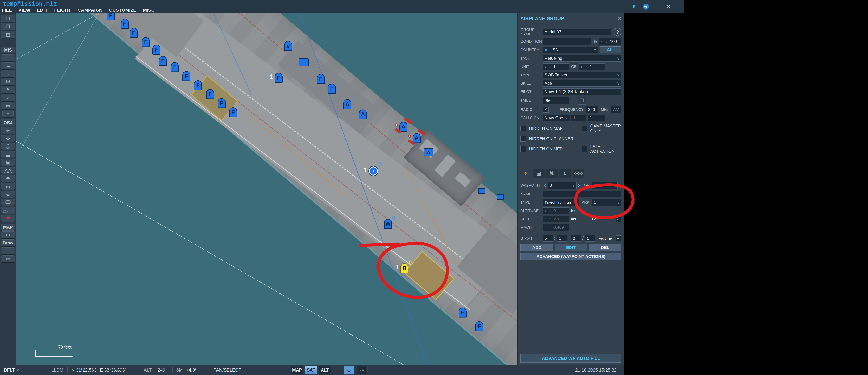 The image size is (868, 375). What do you see at coordinates (605, 247) in the screenshot?
I see `del-waypoint-button: DEL` at bounding box center [605, 247].